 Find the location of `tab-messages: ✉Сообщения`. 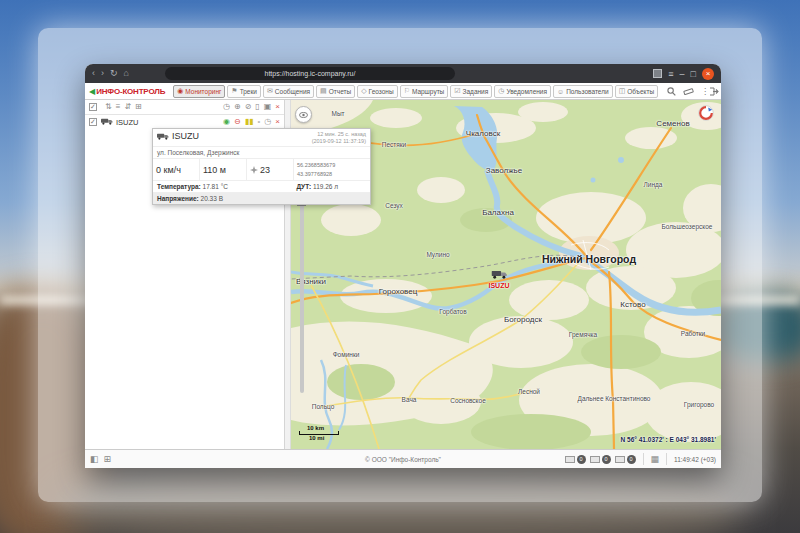

tab-messages: ✉Сообщения is located at coordinates (288, 92).